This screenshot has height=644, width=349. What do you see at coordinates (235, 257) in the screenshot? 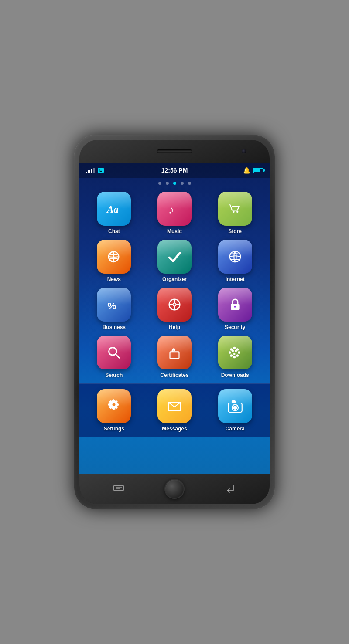
I see `internet-icon` at bounding box center [235, 257].